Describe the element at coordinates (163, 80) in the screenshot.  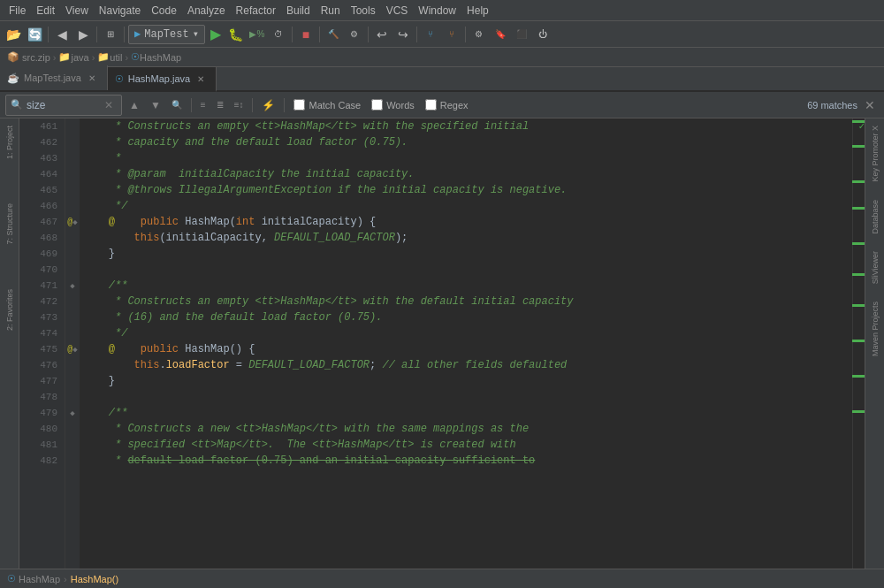
I see `tab-hashmap: ☉ HashMap.java ✕` at that location.